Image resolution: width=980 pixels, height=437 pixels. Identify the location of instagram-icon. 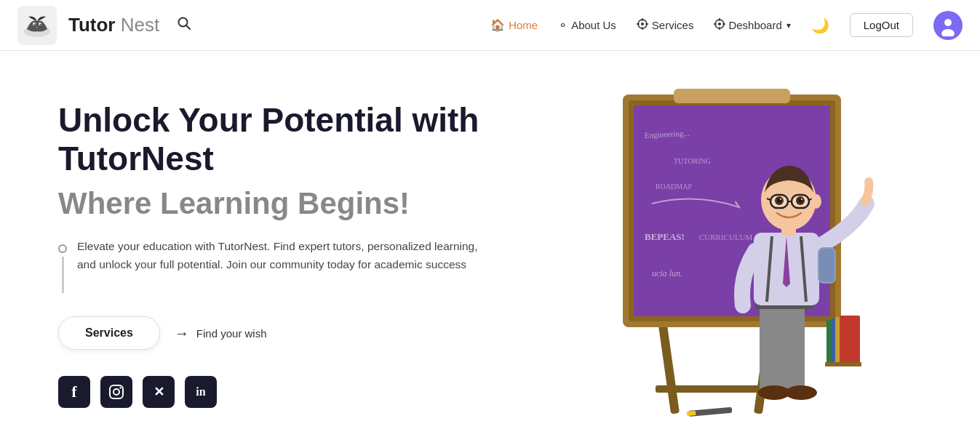
(116, 392).